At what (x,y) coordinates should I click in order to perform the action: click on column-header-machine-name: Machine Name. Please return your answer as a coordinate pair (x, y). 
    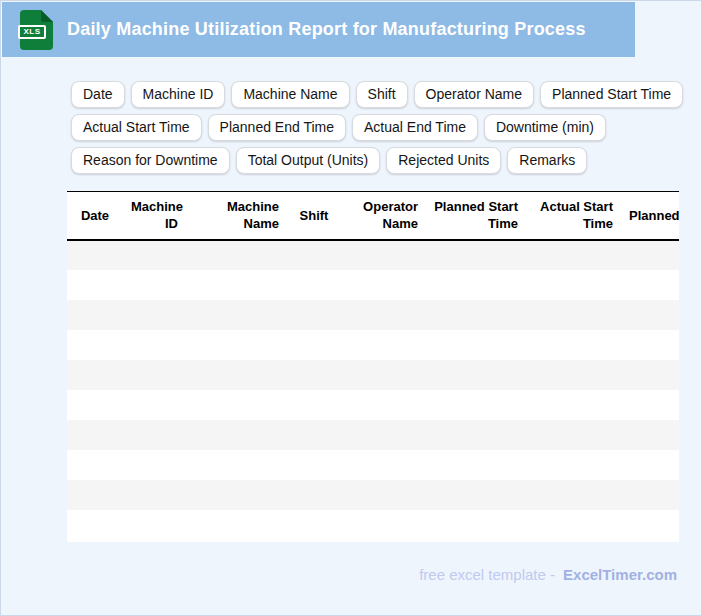
    Looking at the image, I should click on (236, 216).